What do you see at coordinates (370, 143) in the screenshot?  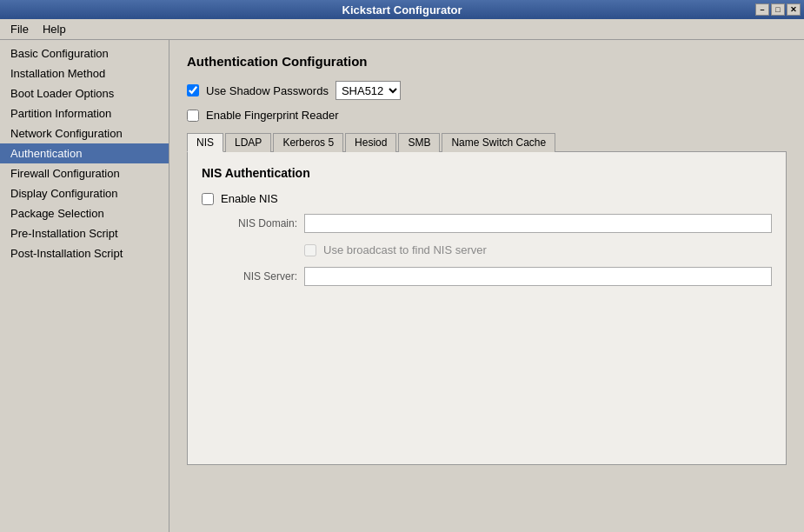 I see `tab-hesiod: Hesiod` at bounding box center [370, 143].